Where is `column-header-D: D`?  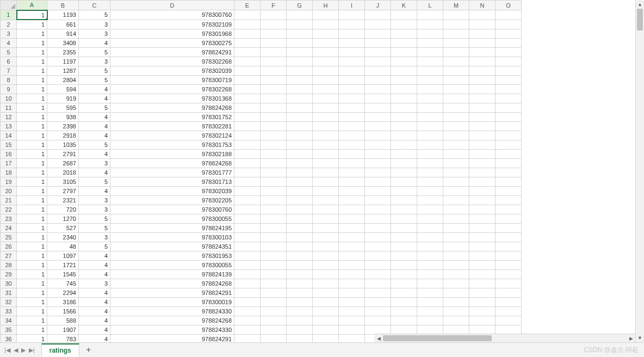 column-header-D: D is located at coordinates (172, 5).